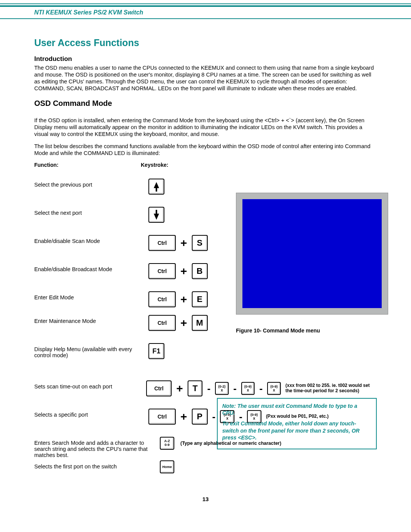  What do you see at coordinates (88, 165) in the screenshot?
I see `col-function: Function:` at bounding box center [88, 165].